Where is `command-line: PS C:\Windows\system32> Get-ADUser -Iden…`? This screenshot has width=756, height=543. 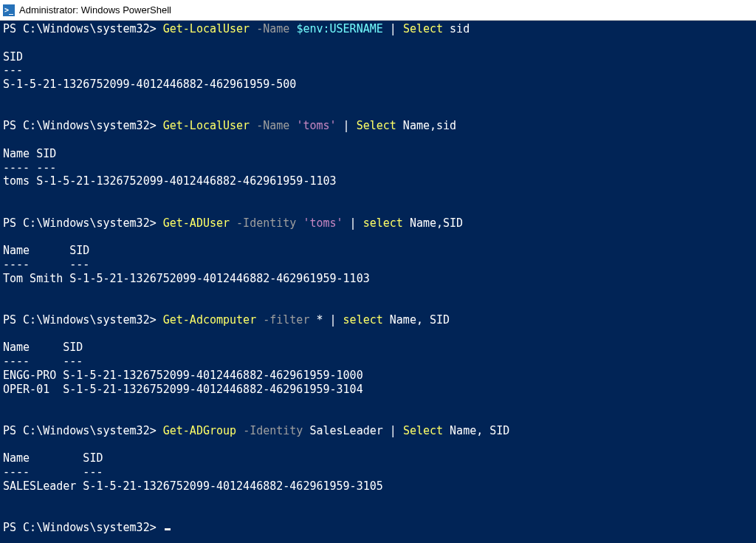
command-line: PS C:\Windows\system32> Get-ADUser -Iden… is located at coordinates (378, 223).